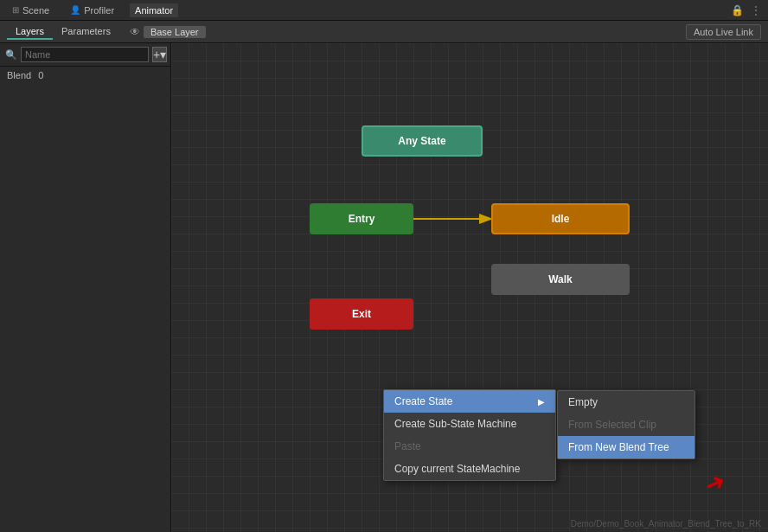 The image size is (768, 532). I want to click on lock-icon: 🔒, so click(737, 10).